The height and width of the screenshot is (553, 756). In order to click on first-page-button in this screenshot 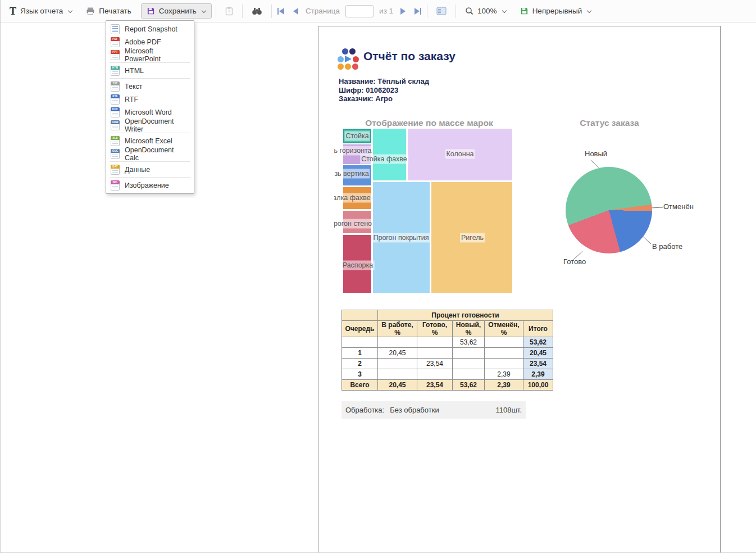, I will do `click(281, 11)`.